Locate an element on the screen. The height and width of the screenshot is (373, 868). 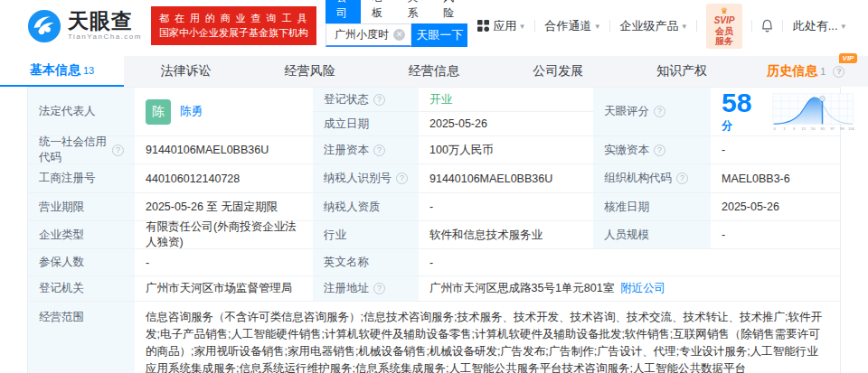
org-code-value: MAEL0BB3-6 is located at coordinates (776, 179).